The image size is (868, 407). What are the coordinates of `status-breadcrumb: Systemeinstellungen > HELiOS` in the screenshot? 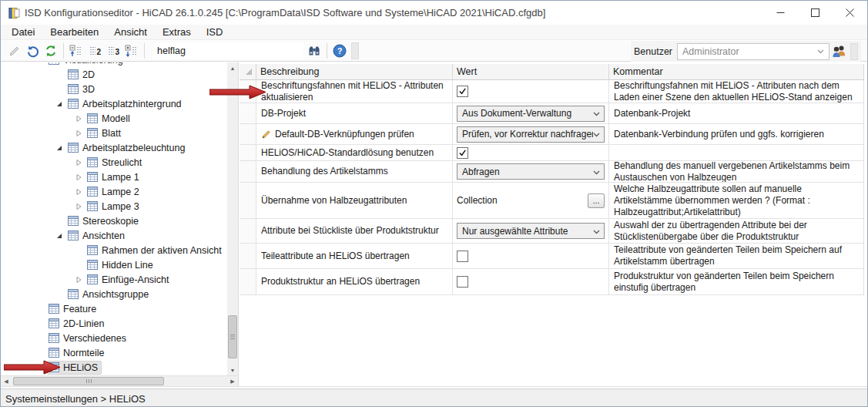 It's located at (75, 399).